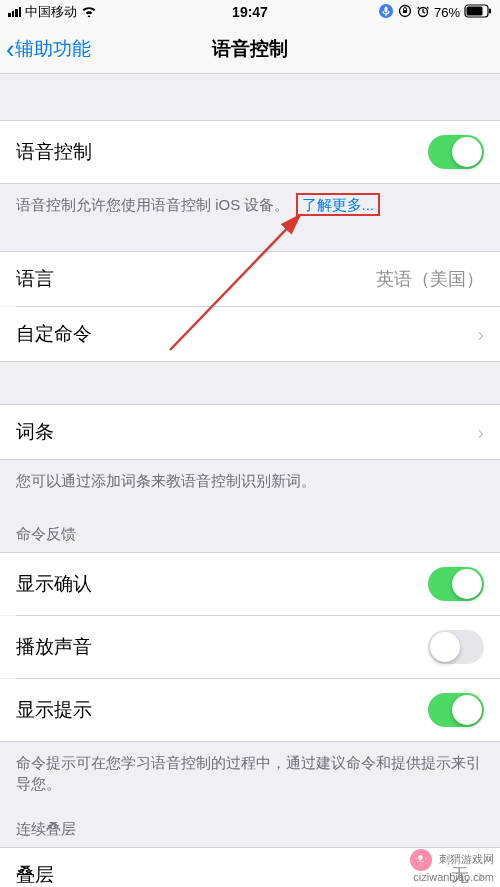 The height and width of the screenshot is (887, 500). I want to click on page-title: 语音控制, so click(250, 49).